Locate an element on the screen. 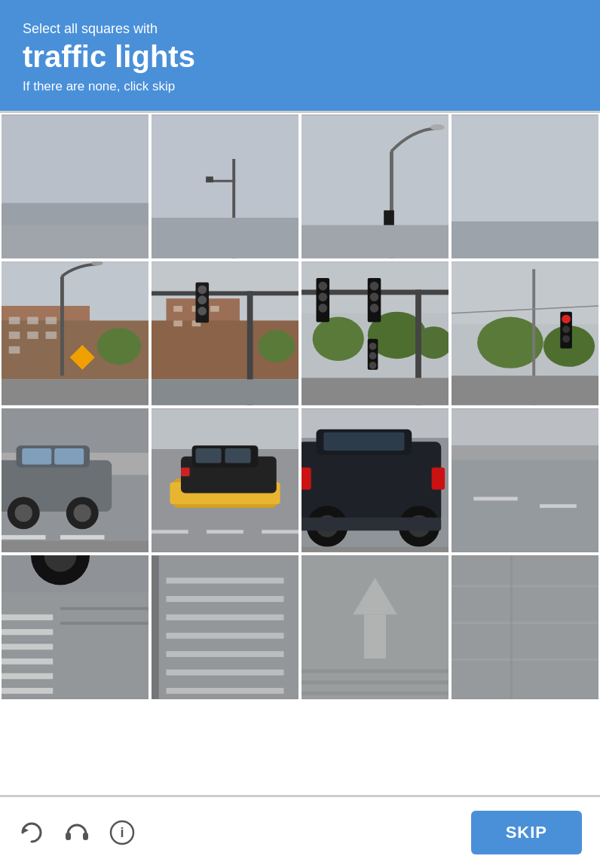 The height and width of the screenshot is (868, 600). header-title: traffic lights is located at coordinates (300, 57).